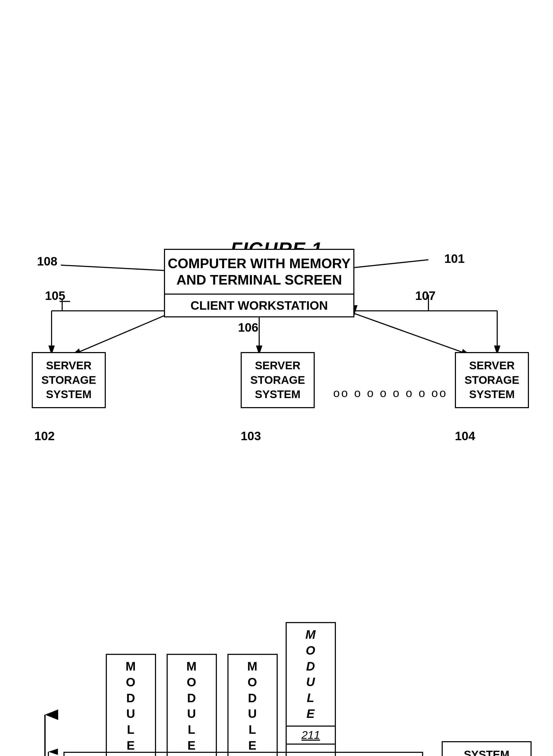 The height and width of the screenshot is (756, 553). I want to click on ref-105: 105, so click(55, 295).